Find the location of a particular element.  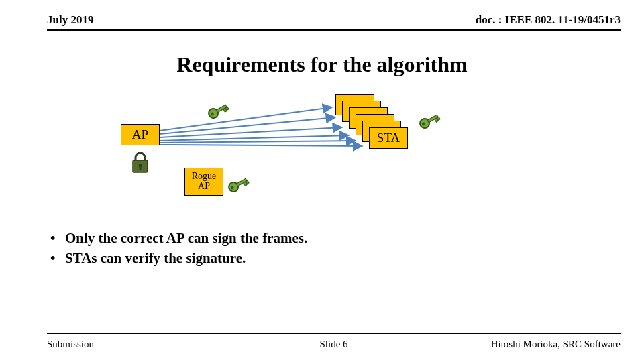

sta-label: STA is located at coordinates (388, 138).